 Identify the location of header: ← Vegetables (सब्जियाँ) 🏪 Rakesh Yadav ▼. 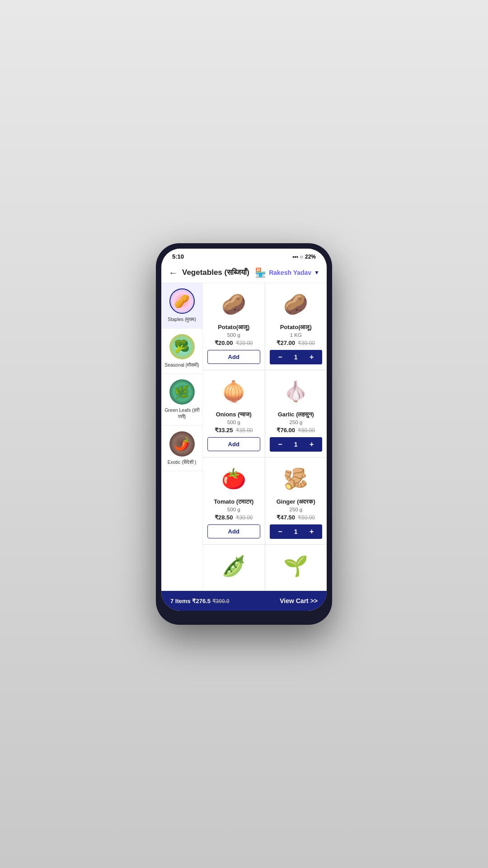
(244, 273).